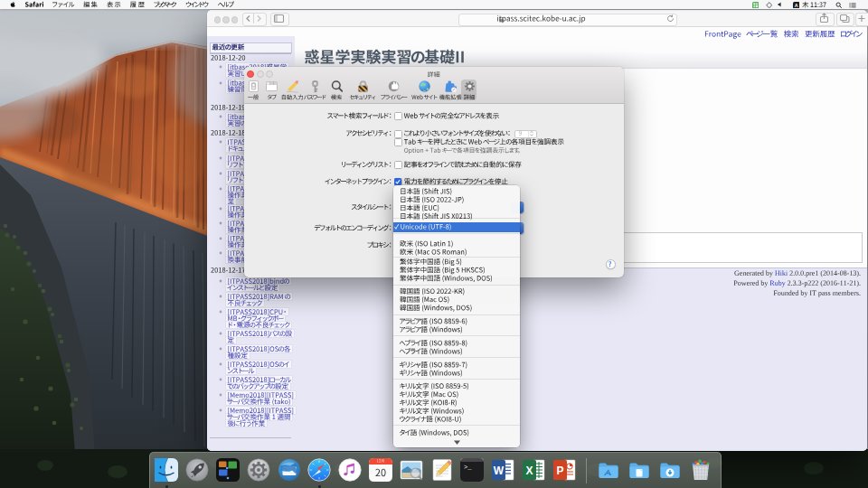 The image size is (868, 488). Describe the element at coordinates (560, 471) in the screenshot. I see `svg-text: P` at that location.